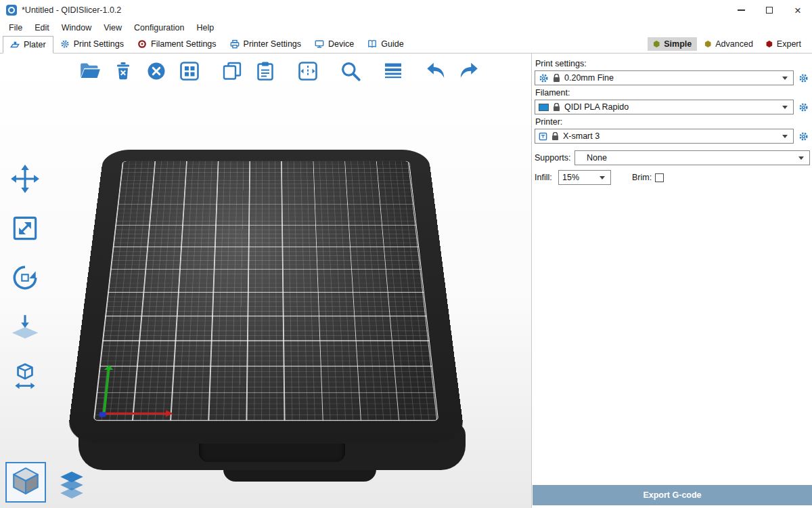  I want to click on split-objects-button, so click(308, 71).